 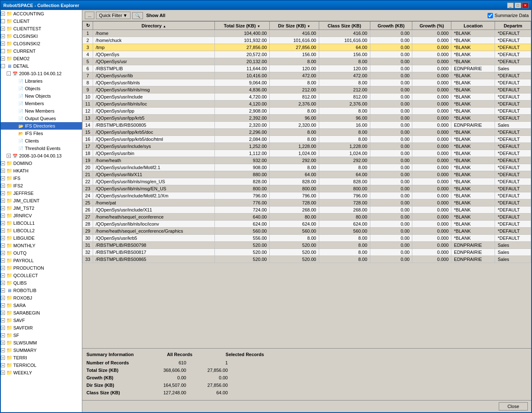 I want to click on growth-kb-header: Growth (KB), so click(x=391, y=26).